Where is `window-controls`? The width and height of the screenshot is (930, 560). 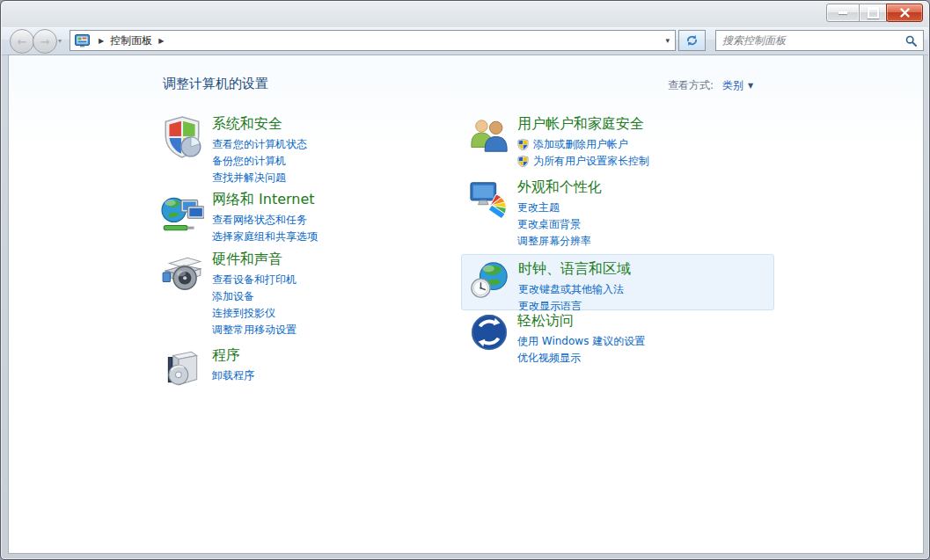 window-controls is located at coordinates (875, 12).